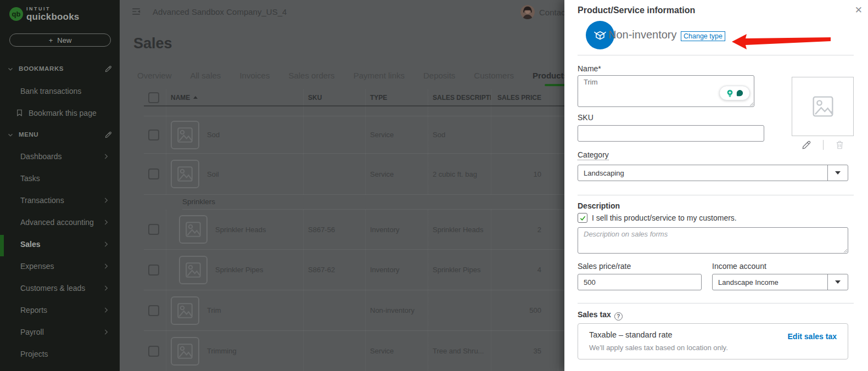  What do you see at coordinates (713, 240) in the screenshot?
I see `description-input` at bounding box center [713, 240].